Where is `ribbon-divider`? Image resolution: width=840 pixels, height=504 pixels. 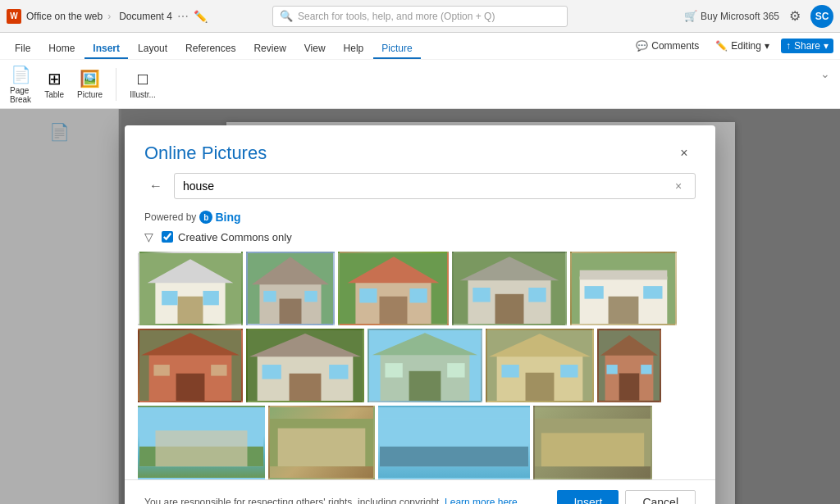
ribbon-divider is located at coordinates (116, 84).